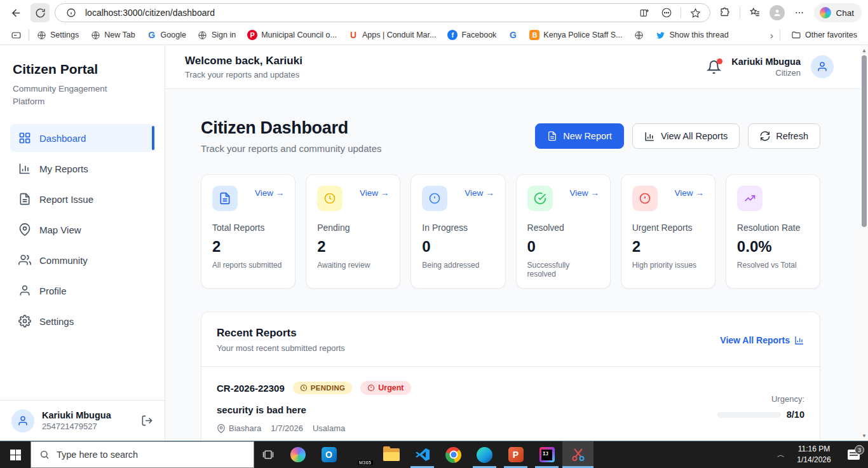 The height and width of the screenshot is (468, 868). Describe the element at coordinates (97, 455) in the screenshot. I see `search-placeholder: Type here to search` at that location.